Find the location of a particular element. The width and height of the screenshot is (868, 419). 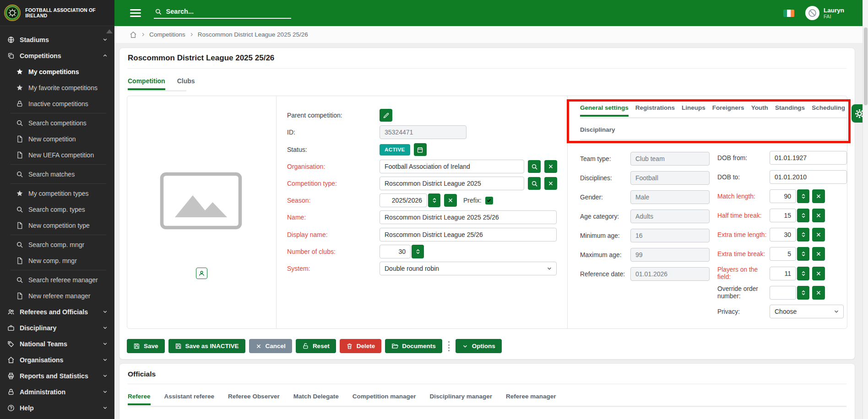

sidebar-item-new-referee-manager: New referee manager is located at coordinates (57, 295).